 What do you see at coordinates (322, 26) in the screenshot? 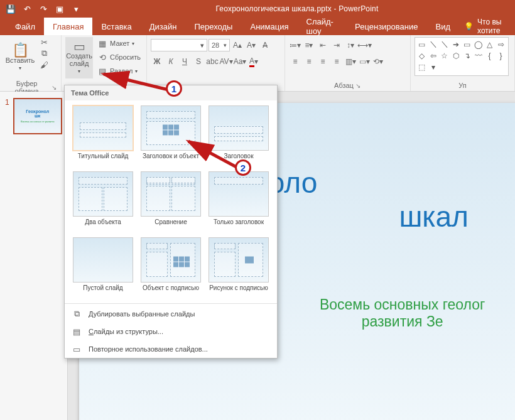
I see `tab-slideshow: Слайд-шоу` at bounding box center [322, 26].